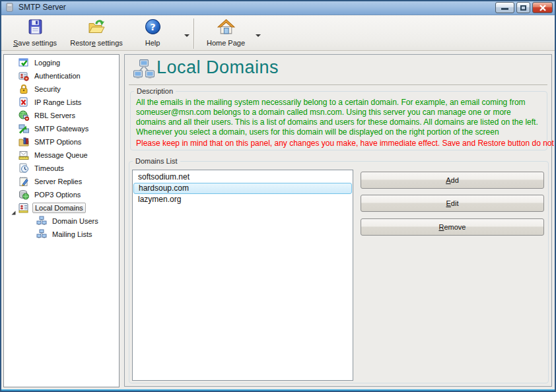 The height and width of the screenshot is (392, 556). I want to click on close-icon, so click(543, 8).